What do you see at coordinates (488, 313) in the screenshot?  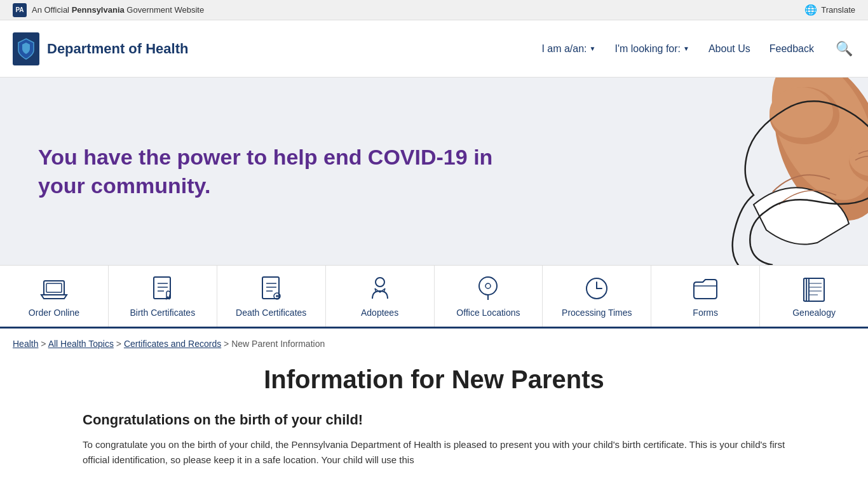 I see `nav-office-locations-label: Office Locations` at bounding box center [488, 313].